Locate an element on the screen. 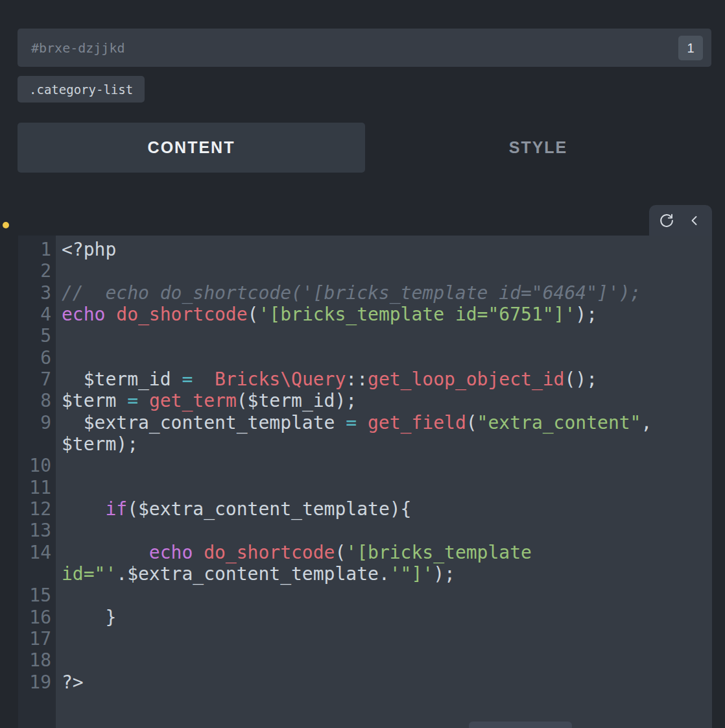 This screenshot has width=725, height=728. tab-content: CONTENT is located at coordinates (191, 148).